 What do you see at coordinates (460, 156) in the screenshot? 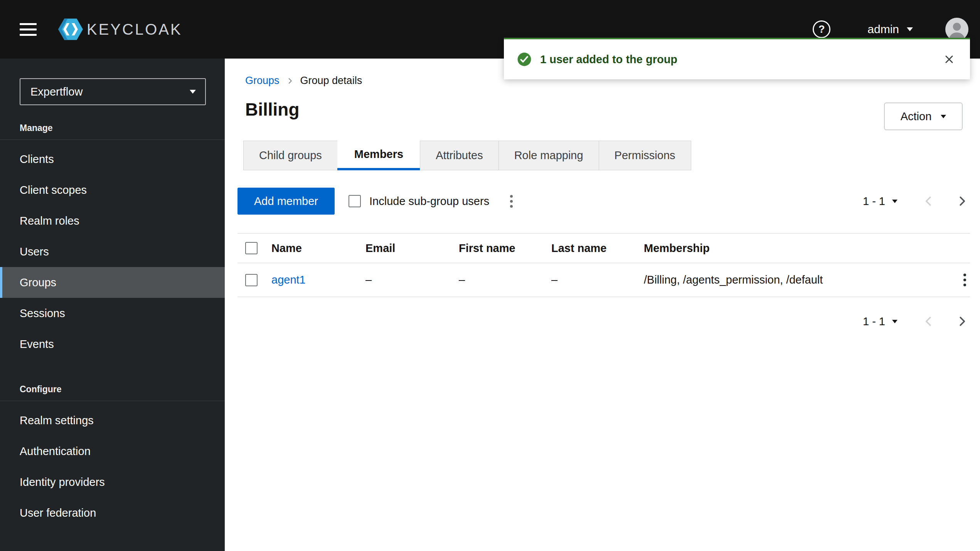
I see `tab-attributes: Attributes` at bounding box center [460, 156].